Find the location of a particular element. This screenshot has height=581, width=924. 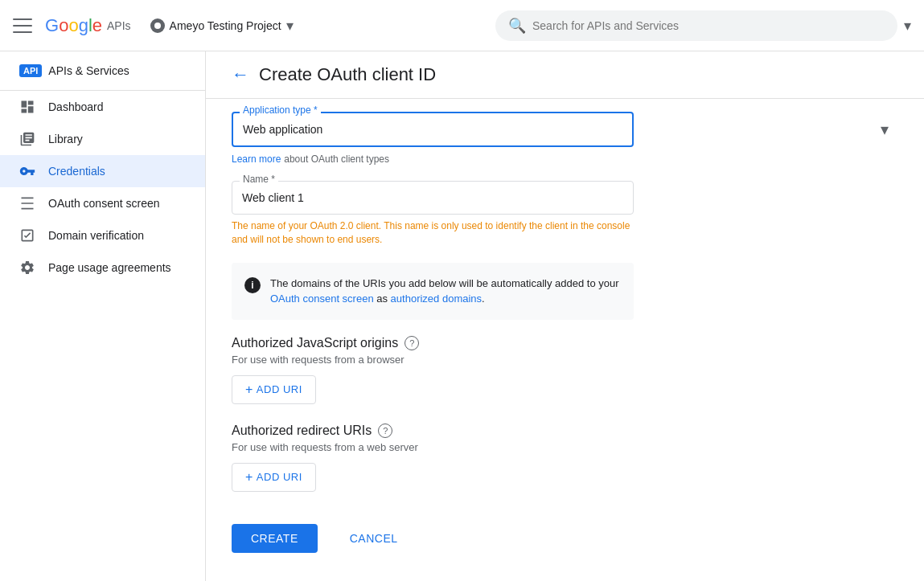

page-usage-icon is located at coordinates (27, 268).